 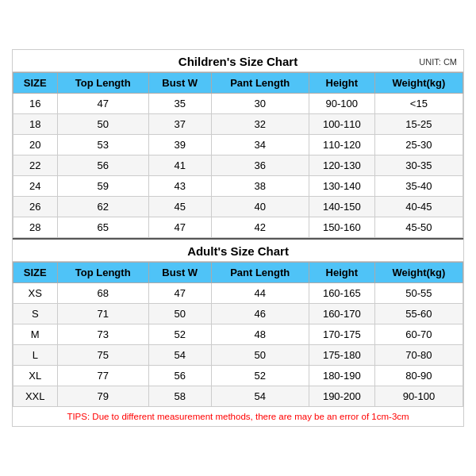 What do you see at coordinates (36, 376) in the screenshot?
I see `table-cell: XL` at bounding box center [36, 376].